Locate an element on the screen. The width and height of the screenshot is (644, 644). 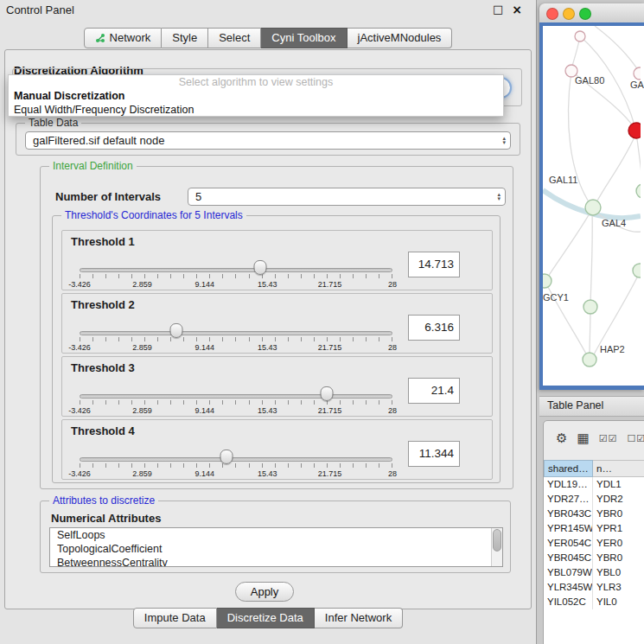
tab-label: Network is located at coordinates (131, 38).